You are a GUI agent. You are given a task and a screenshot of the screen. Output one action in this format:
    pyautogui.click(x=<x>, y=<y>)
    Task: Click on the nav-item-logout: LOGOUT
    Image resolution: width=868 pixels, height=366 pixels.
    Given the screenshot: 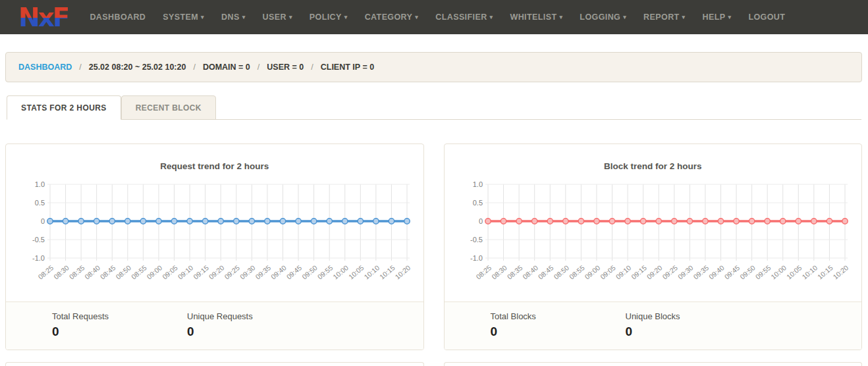 What is the action you would take?
    pyautogui.click(x=767, y=17)
    